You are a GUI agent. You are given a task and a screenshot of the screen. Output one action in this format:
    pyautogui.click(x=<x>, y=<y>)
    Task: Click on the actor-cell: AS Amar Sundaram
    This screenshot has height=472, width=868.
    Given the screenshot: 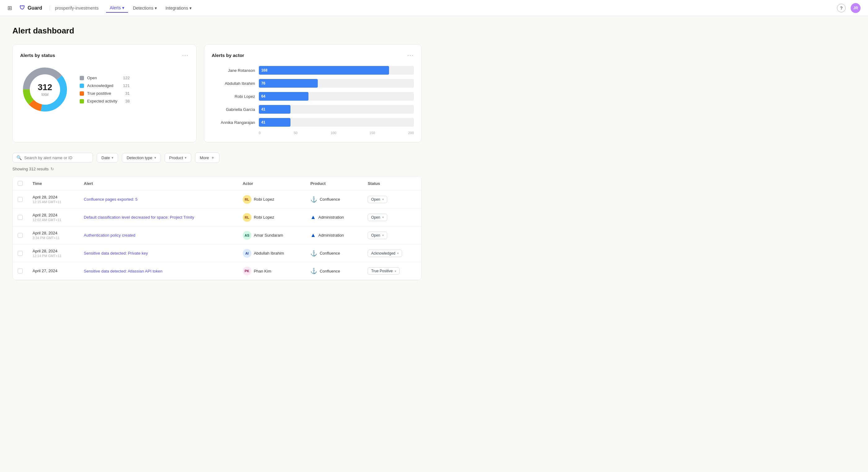 What is the action you would take?
    pyautogui.click(x=272, y=235)
    